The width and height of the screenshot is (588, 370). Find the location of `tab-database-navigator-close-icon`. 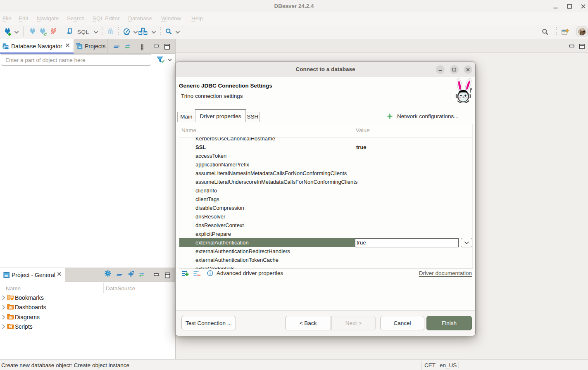

tab-database-navigator-close-icon is located at coordinates (68, 45).